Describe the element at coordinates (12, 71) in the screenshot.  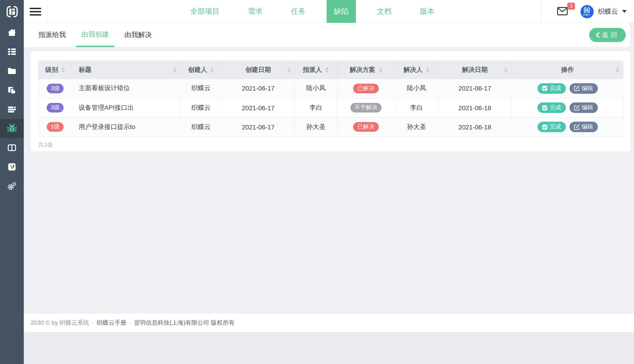
I see `sidebar-item-projects` at that location.